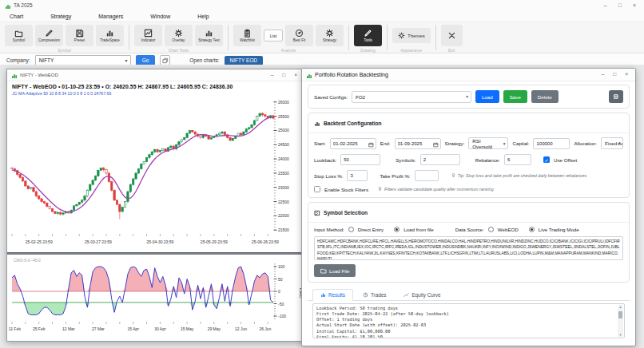 The image size is (644, 348). I want to click on menu-item-window: Window, so click(160, 16).